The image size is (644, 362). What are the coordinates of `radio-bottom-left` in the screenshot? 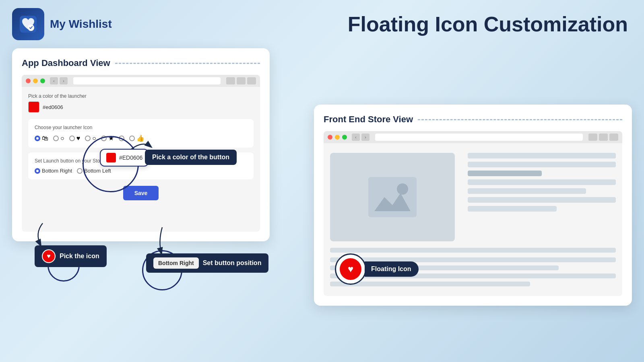 It's located at (80, 171).